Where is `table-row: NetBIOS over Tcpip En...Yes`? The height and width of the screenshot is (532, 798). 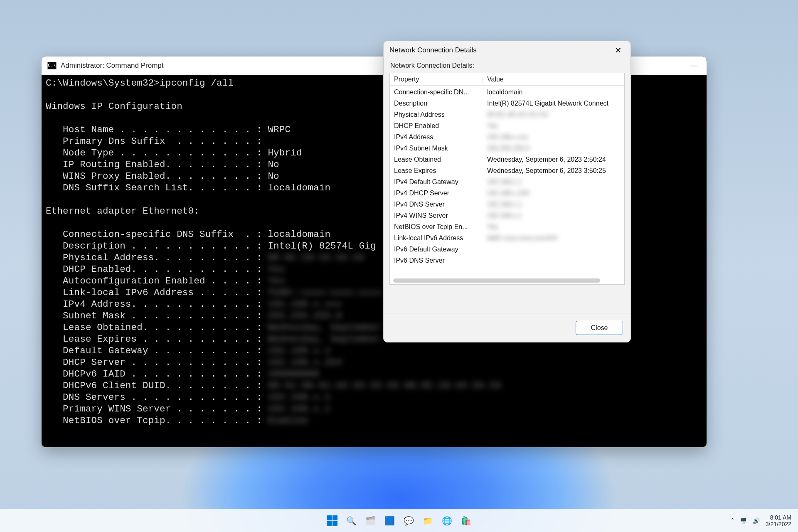
table-row: NetBIOS over Tcpip En...Yes is located at coordinates (507, 227).